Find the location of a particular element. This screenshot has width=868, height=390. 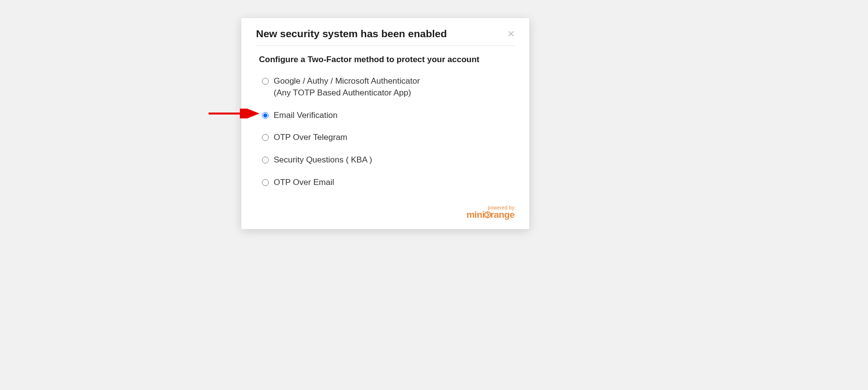

option-label-text: Security Questions ( KBA ) is located at coordinates (323, 160).